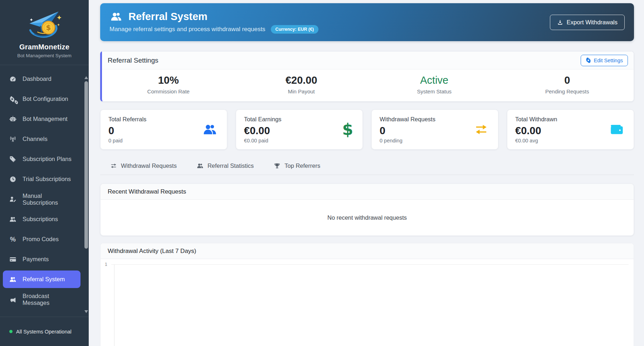  Describe the element at coordinates (13, 139) in the screenshot. I see `broadcast-tower-icon` at that location.